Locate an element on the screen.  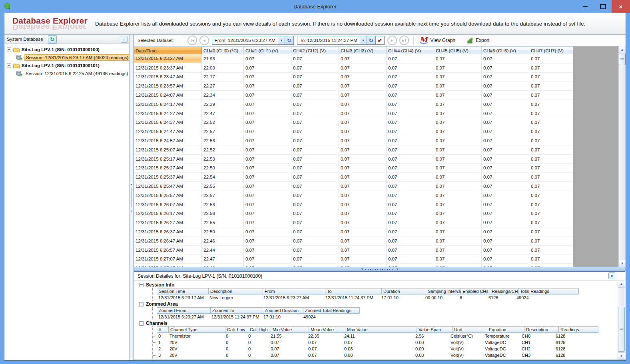
grid-column-header: CH#3 (CH3) (V) is located at coordinates (363, 50).